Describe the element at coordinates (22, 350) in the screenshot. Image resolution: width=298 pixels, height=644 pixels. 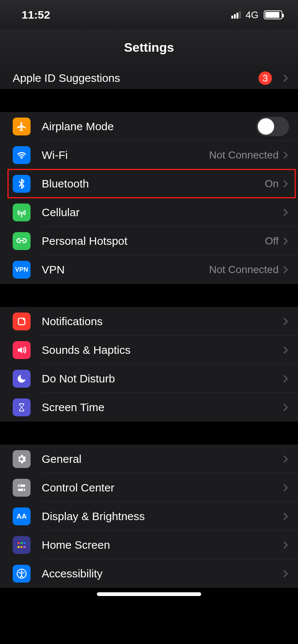
I see `sounds-icon` at that location.